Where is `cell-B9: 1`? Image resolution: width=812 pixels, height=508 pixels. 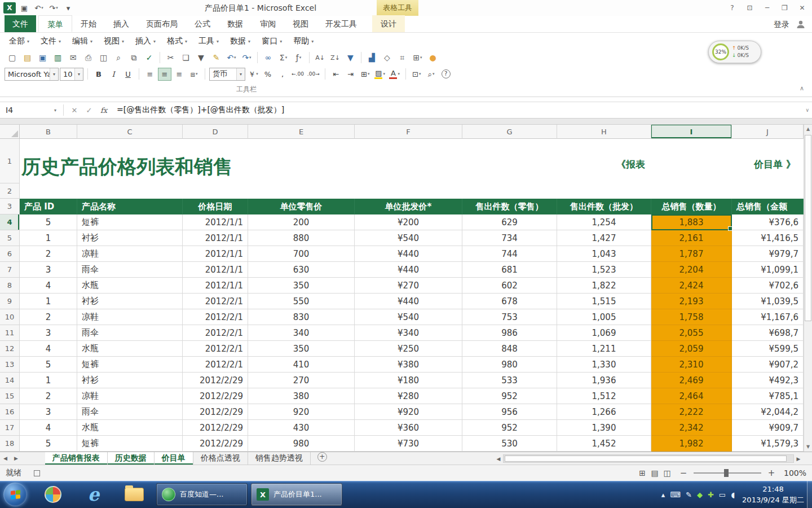 cell-B9: 1 is located at coordinates (48, 301).